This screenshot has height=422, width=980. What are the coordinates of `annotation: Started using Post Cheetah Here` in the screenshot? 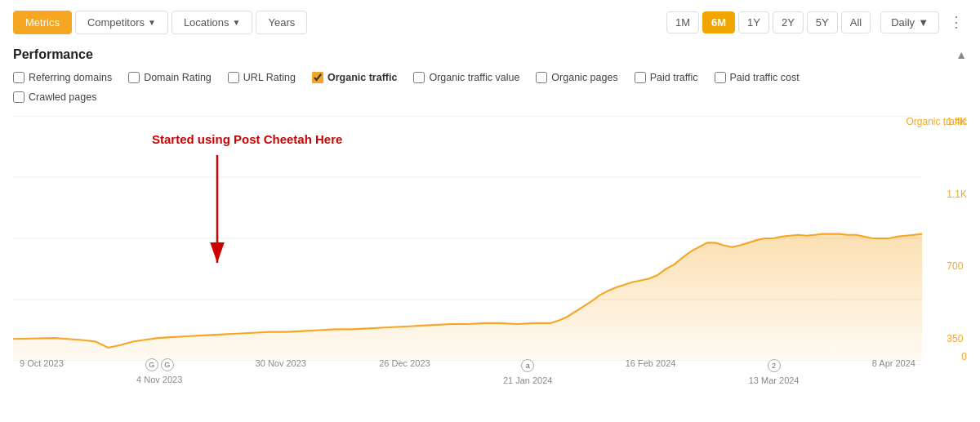 It's located at (247, 140).